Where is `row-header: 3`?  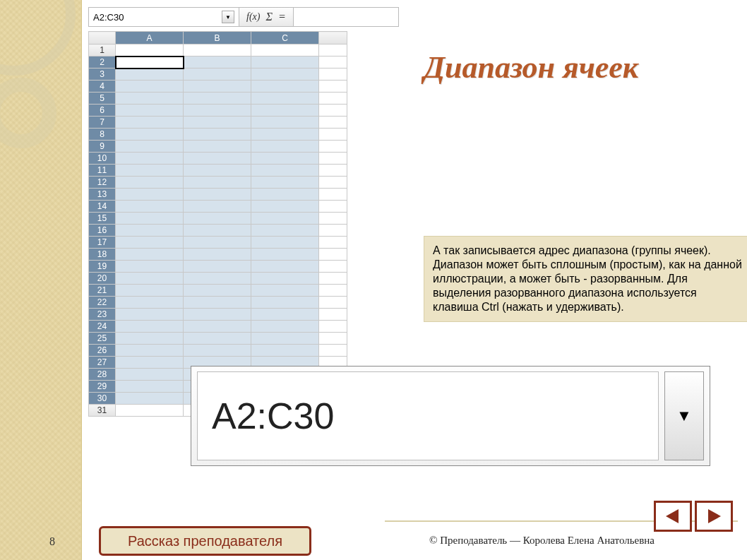 row-header: 3 is located at coordinates (102, 75).